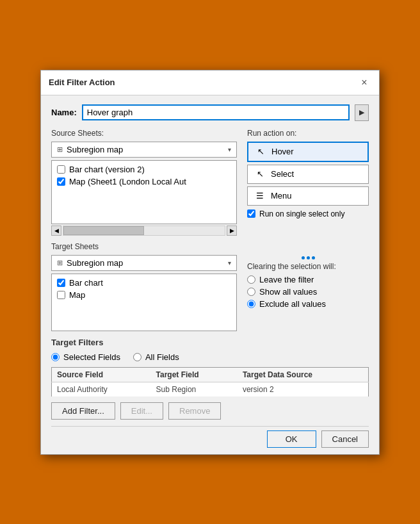 The width and height of the screenshot is (420, 524). I want to click on target-item-1-label: Bar chart, so click(86, 283).